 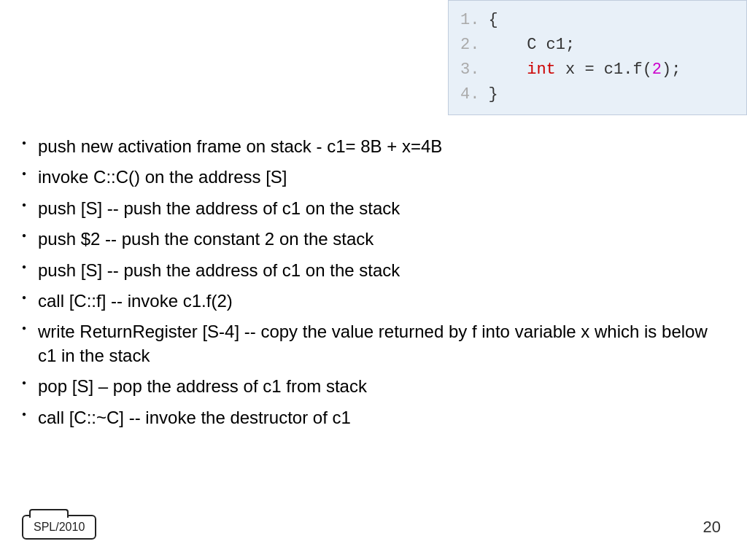 I want to click on code-line-2: 2. C c1;, so click(x=597, y=45).